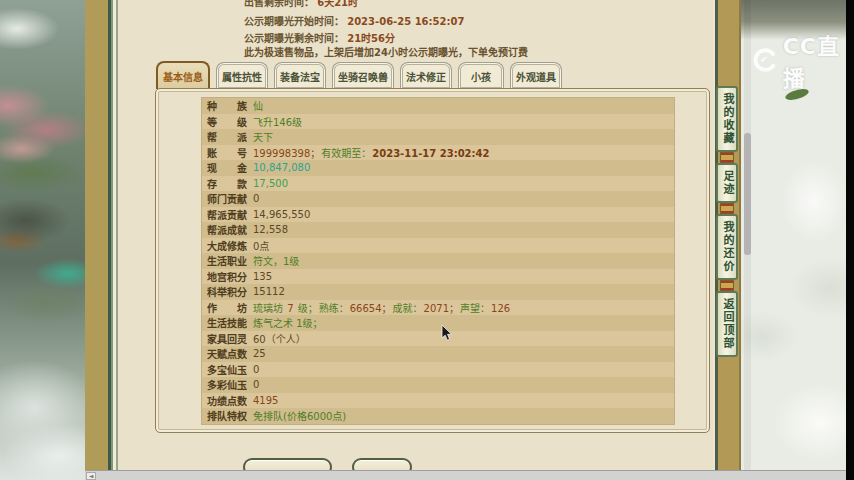 The width and height of the screenshot is (854, 480). I want to click on row-label: 账号, so click(227, 152).